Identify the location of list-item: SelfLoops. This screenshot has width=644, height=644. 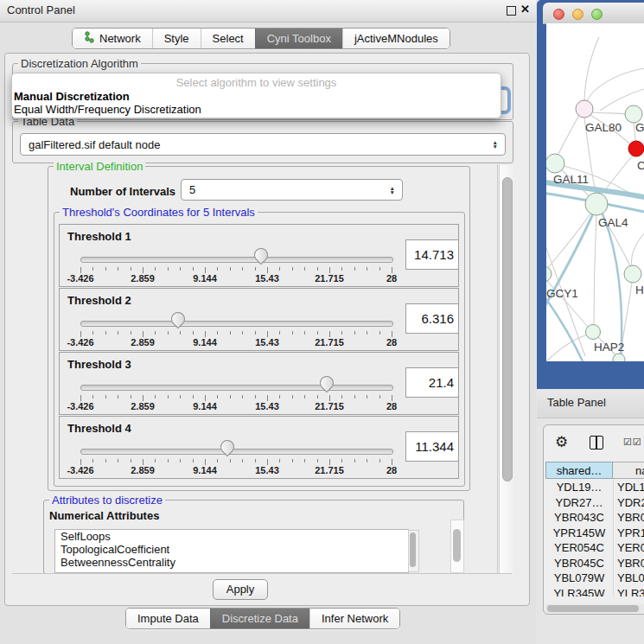
(232, 536).